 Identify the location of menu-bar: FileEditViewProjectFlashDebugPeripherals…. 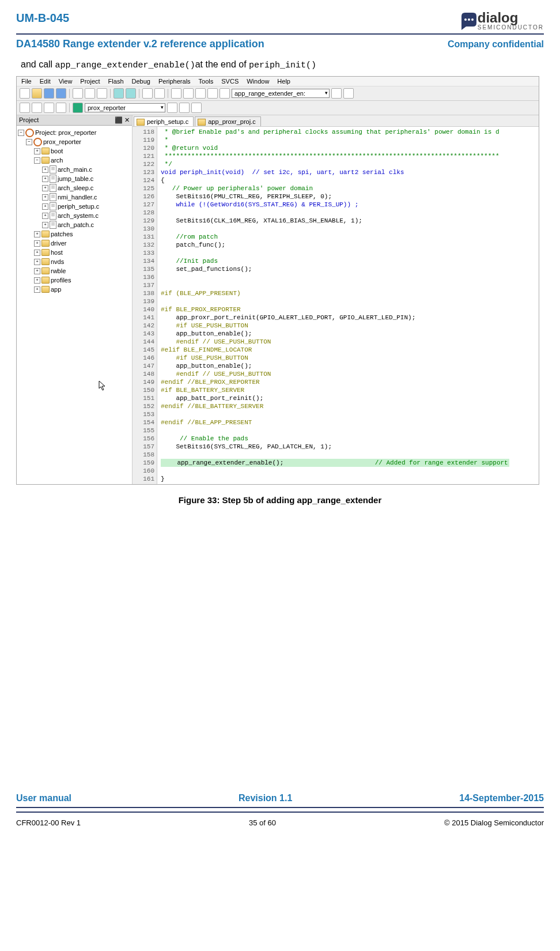
(278, 82).